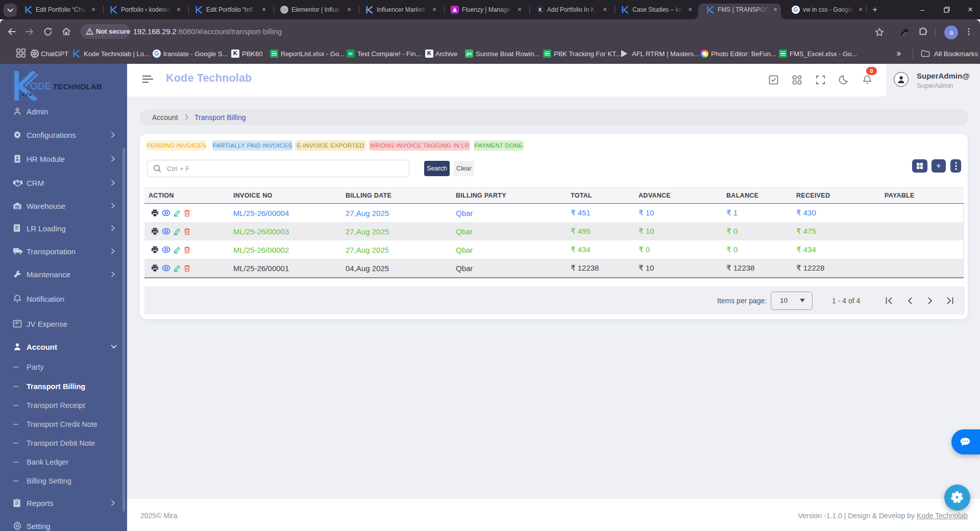  What do you see at coordinates (41, 86) in the screenshot?
I see `svg-text: ODE` at bounding box center [41, 86].